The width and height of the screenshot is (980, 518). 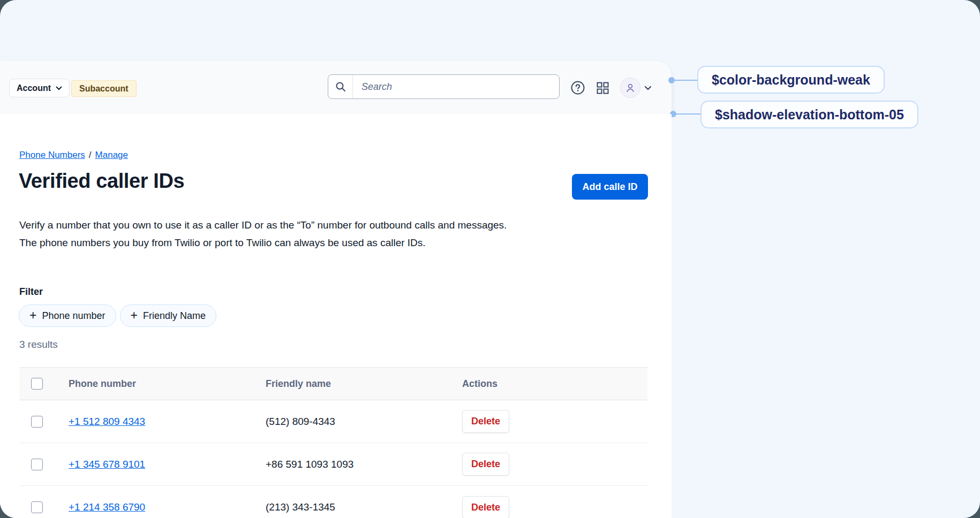 What do you see at coordinates (630, 88) in the screenshot?
I see `user-icon` at bounding box center [630, 88].